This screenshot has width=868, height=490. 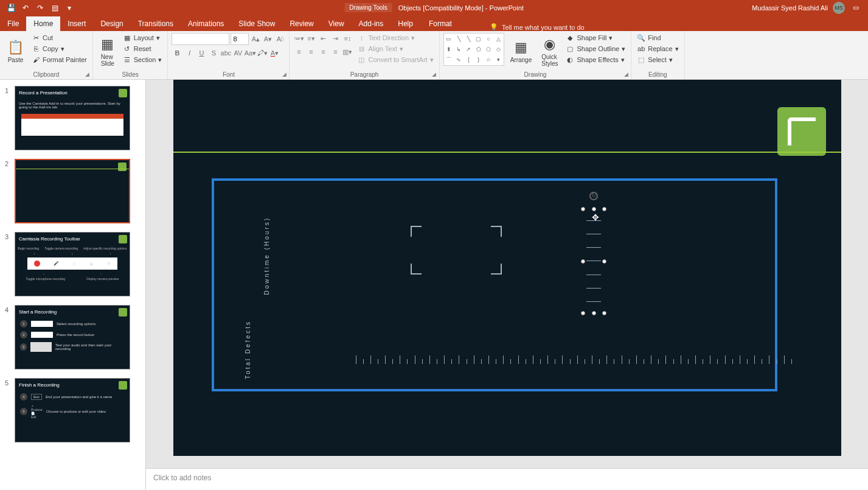 I want to click on layout-button: ▦Layout ▾, so click(x=142, y=38).